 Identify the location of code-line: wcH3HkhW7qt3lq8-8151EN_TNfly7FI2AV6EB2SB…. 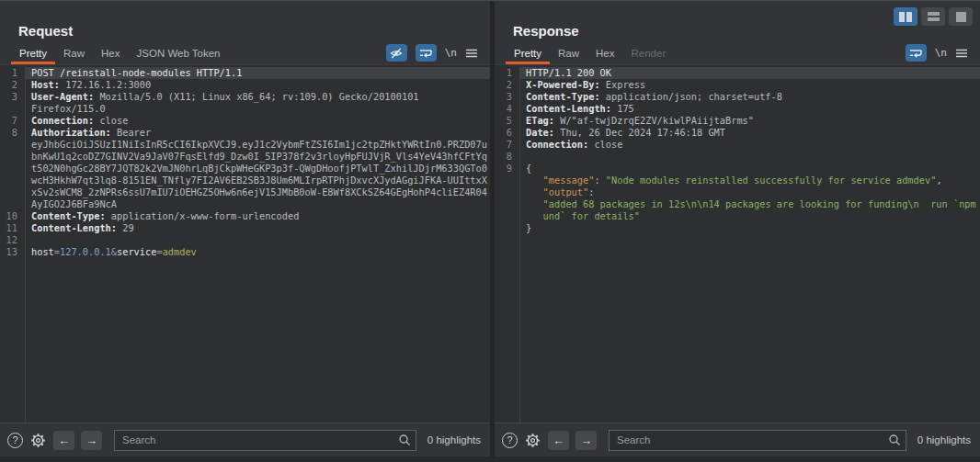
(245, 180).